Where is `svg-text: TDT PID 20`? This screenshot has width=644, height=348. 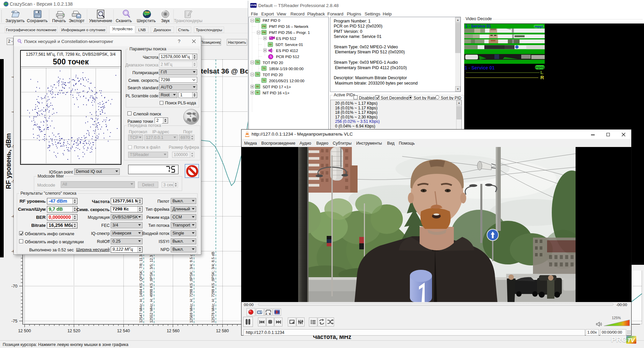 svg-text: TDT PID 20 is located at coordinates (273, 75).